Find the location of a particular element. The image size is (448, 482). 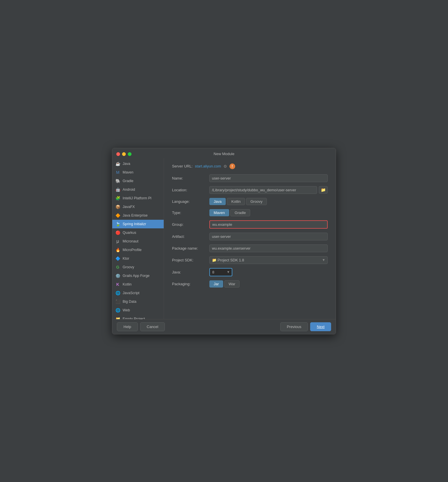

sidebar-label-microprofile: MicroProfile is located at coordinates (132, 250).